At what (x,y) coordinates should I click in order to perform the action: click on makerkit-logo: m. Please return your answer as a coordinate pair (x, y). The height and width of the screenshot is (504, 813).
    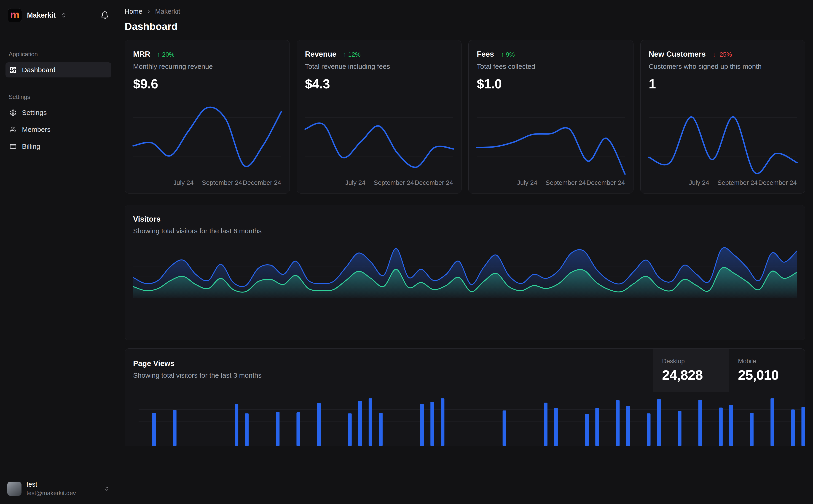
    Looking at the image, I should click on (15, 15).